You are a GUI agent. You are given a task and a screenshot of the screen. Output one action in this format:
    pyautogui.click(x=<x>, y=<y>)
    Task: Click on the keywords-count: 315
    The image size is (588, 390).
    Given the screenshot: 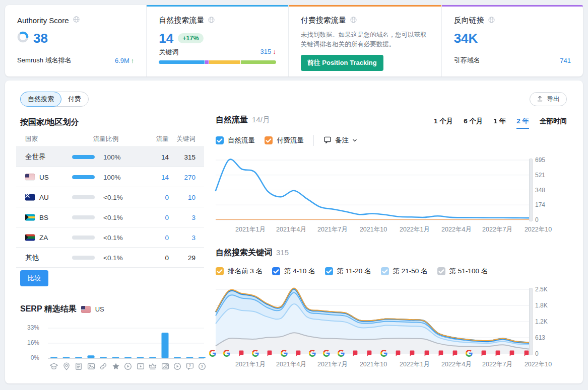 What is the action you would take?
    pyautogui.click(x=266, y=51)
    